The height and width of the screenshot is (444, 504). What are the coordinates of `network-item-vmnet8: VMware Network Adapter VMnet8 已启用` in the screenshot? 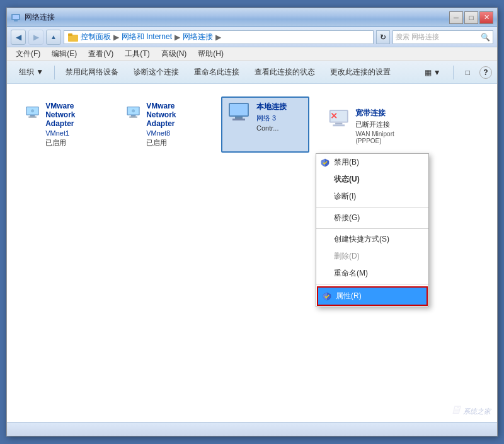 It's located at (164, 125).